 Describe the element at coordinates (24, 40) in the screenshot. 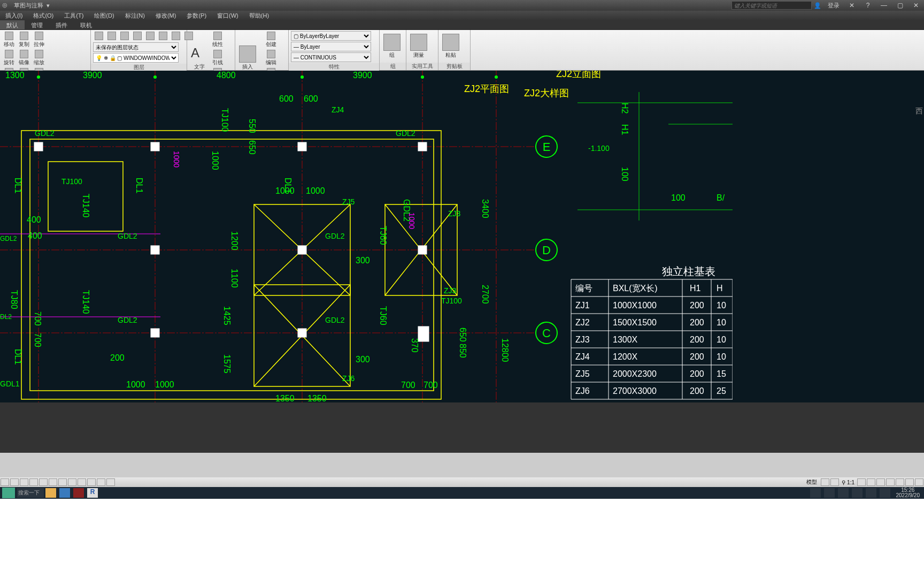

I see `modify-复制: 复制` at that location.